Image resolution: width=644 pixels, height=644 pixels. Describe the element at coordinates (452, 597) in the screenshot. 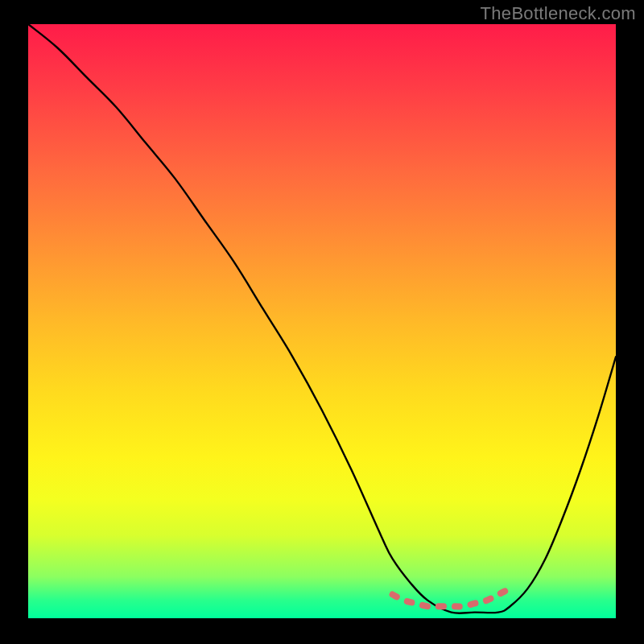

I see `optimal-region-marker` at that location.